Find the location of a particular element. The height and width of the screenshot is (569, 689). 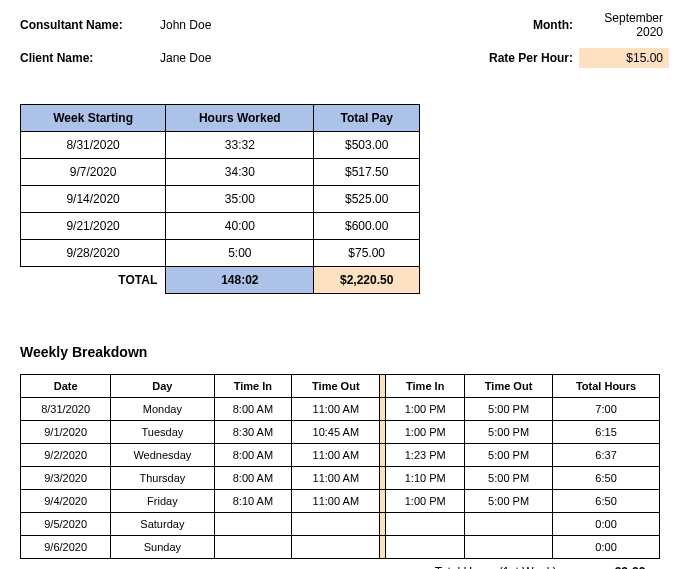

breakdown-cell-day: Tuesday is located at coordinates (162, 432).